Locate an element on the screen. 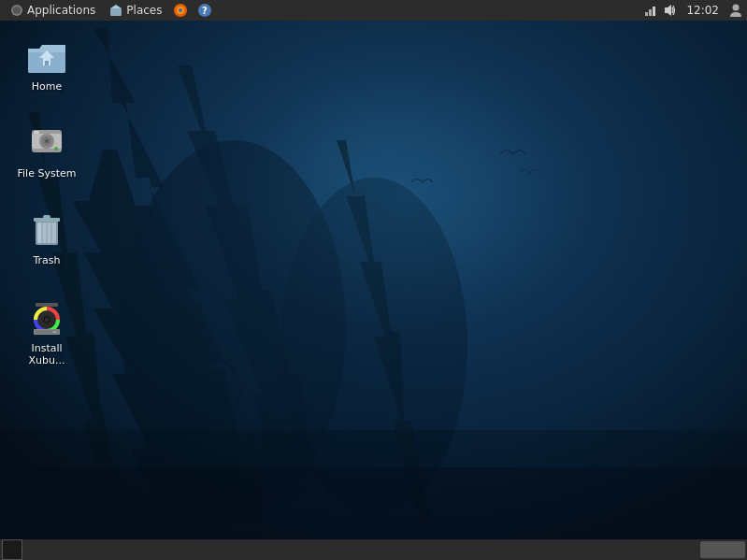 This screenshot has height=560, width=747. firefox-launcher is located at coordinates (180, 10).